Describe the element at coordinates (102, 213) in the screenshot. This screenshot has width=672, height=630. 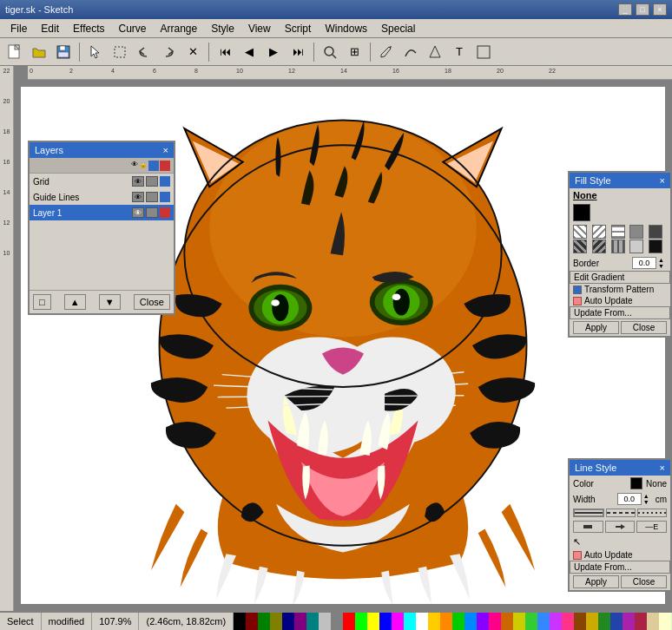
I see `layer-item-layer1: Layer 1 👁` at that location.